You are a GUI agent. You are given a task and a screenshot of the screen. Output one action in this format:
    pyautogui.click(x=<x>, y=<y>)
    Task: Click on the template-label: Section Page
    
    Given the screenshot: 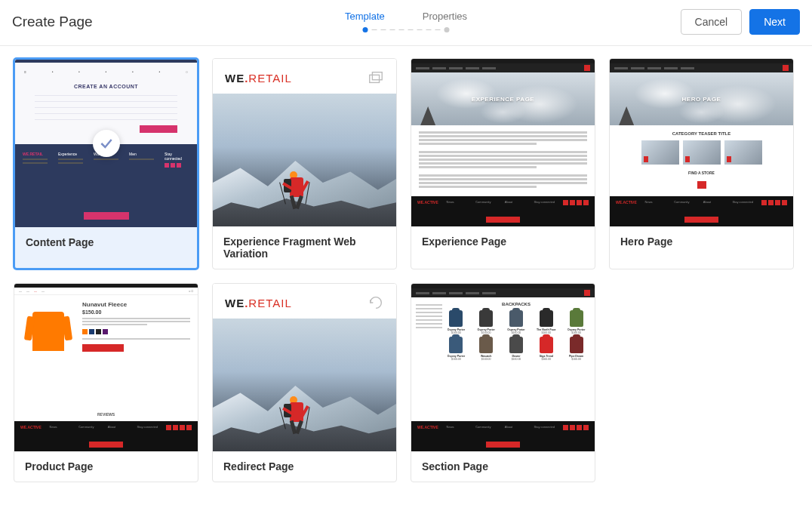 What is the action you would take?
    pyautogui.click(x=503, y=466)
    